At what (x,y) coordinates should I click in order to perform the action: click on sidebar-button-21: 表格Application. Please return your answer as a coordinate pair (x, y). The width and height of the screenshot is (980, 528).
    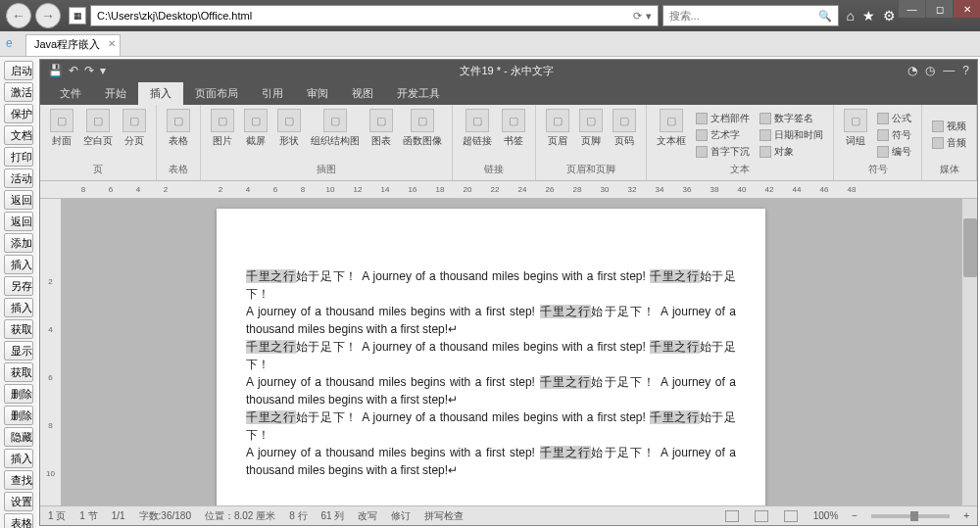
    Looking at the image, I should click on (19, 521).